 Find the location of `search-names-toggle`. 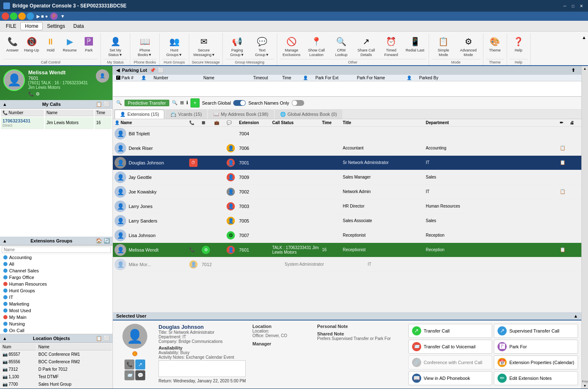

search-names-toggle is located at coordinates (298, 103).